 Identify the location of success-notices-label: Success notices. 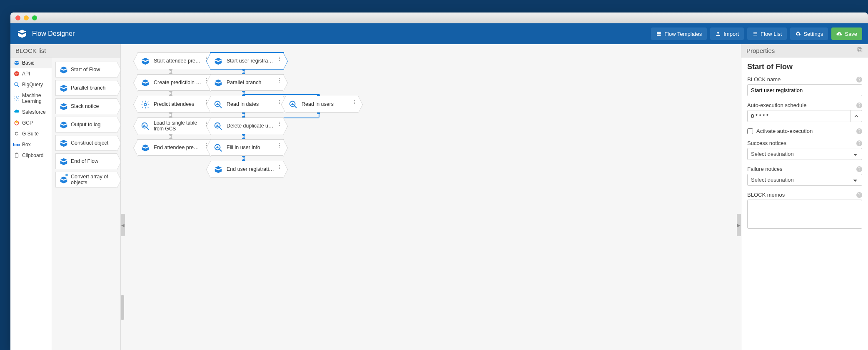
(767, 143).